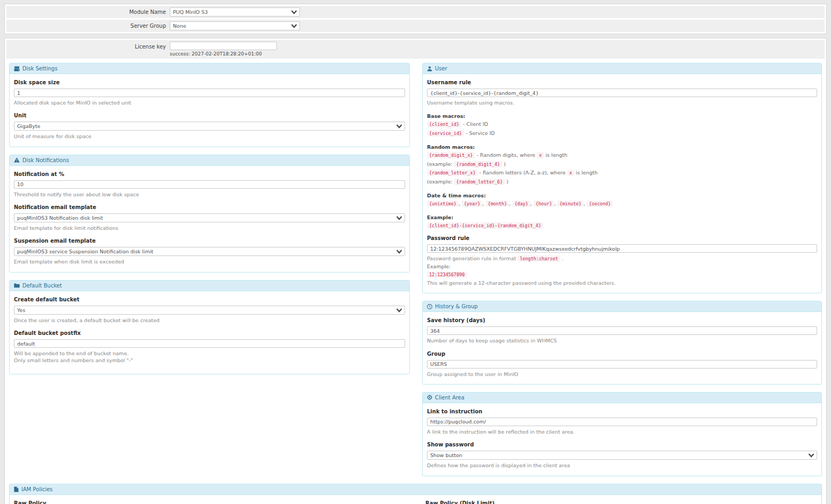  What do you see at coordinates (209, 207) in the screenshot?
I see `notification-template-label: Notification email template` at bounding box center [209, 207].